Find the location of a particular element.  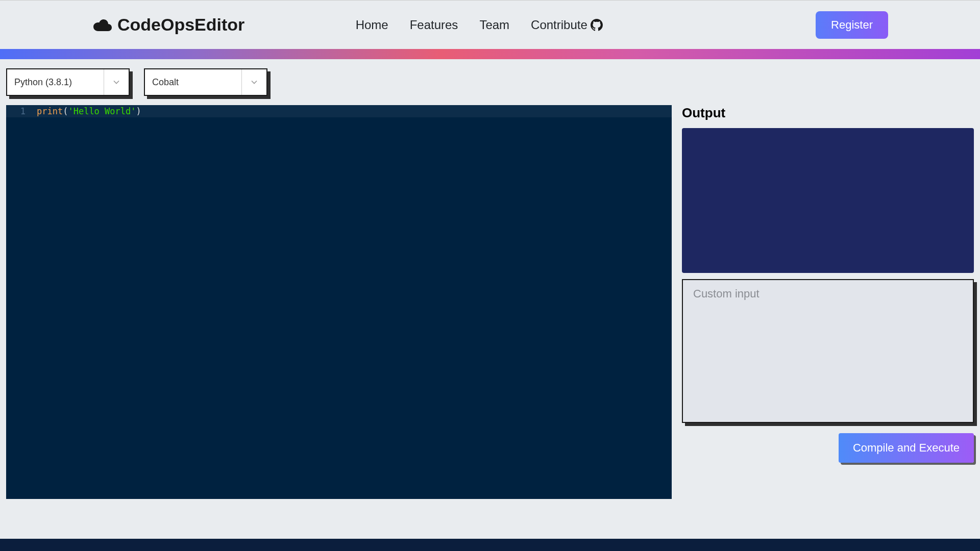

output-label: Output is located at coordinates (828, 113).